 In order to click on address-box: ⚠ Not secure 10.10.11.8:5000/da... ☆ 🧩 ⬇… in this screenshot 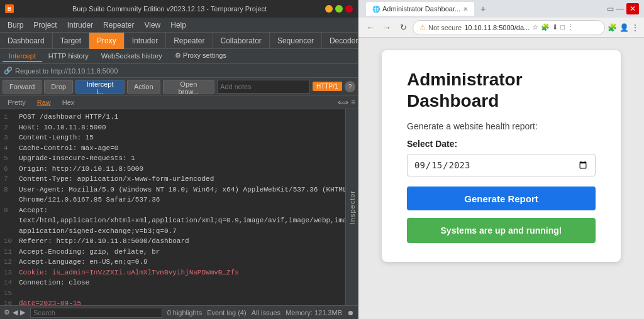, I will do `click(509, 28)`.